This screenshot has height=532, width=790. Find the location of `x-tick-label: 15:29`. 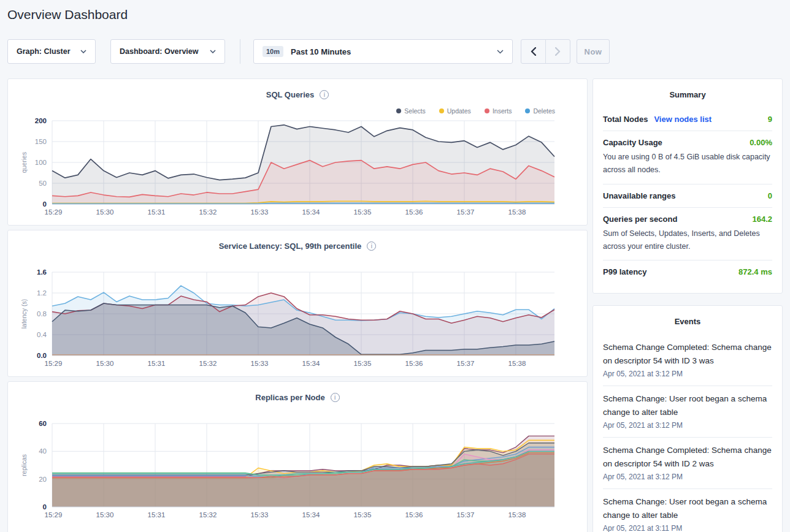

x-tick-label: 15:29 is located at coordinates (54, 515).